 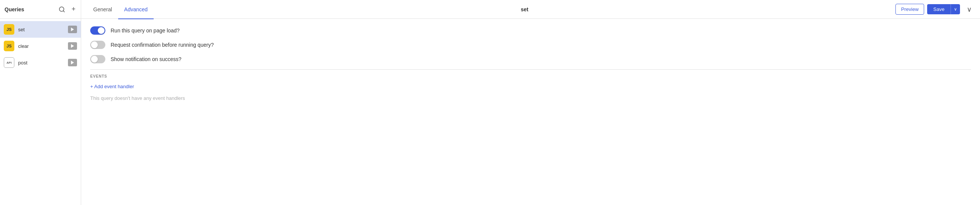 I want to click on topbar-actions: Preview Save ∨ ∨, so click(x=935, y=9).